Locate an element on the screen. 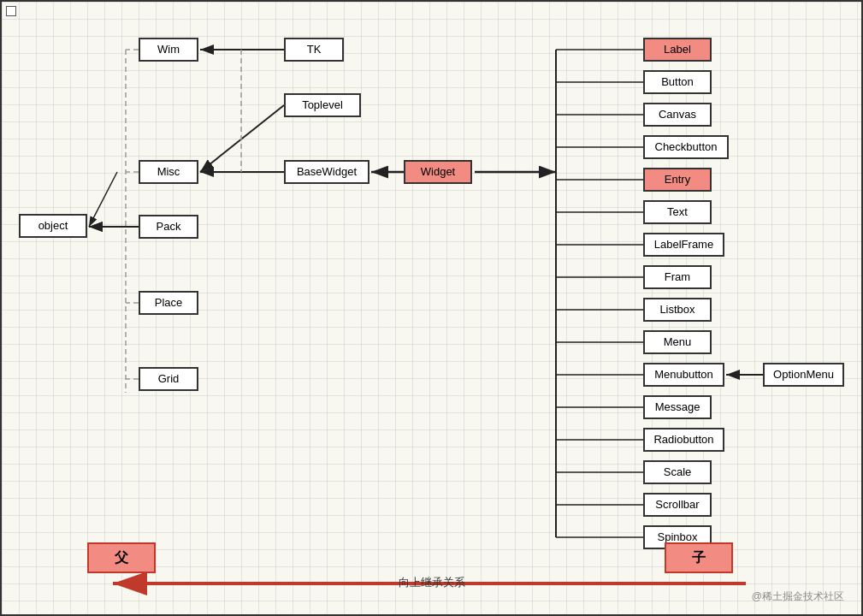  node-grid: Grid is located at coordinates (168, 379).